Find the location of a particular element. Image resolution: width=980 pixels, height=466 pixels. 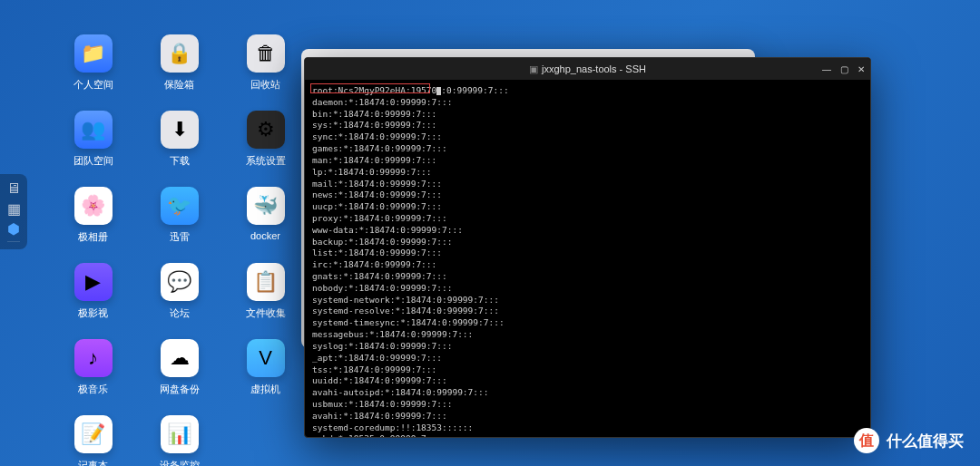

terminal-line: lp:*:18474:0:99999:7::: is located at coordinates (588, 172).